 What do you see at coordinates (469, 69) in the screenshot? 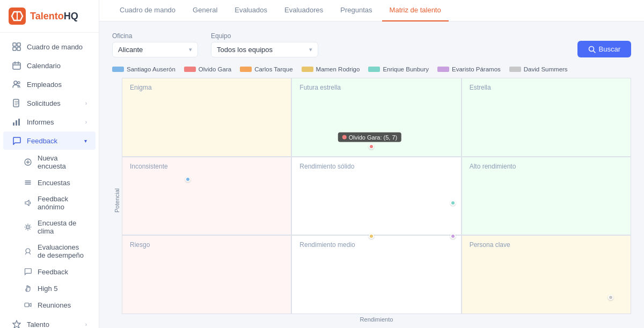
I see `legend-item-5: Evaristo Páramos` at bounding box center [469, 69].